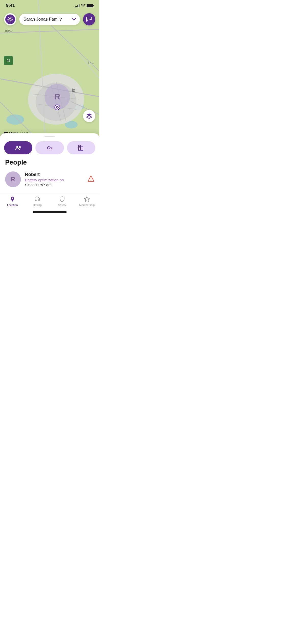 The height and width of the screenshot is (644, 298). Describe the element at coordinates (87, 199) in the screenshot. I see `nav-membership-icon` at that location.